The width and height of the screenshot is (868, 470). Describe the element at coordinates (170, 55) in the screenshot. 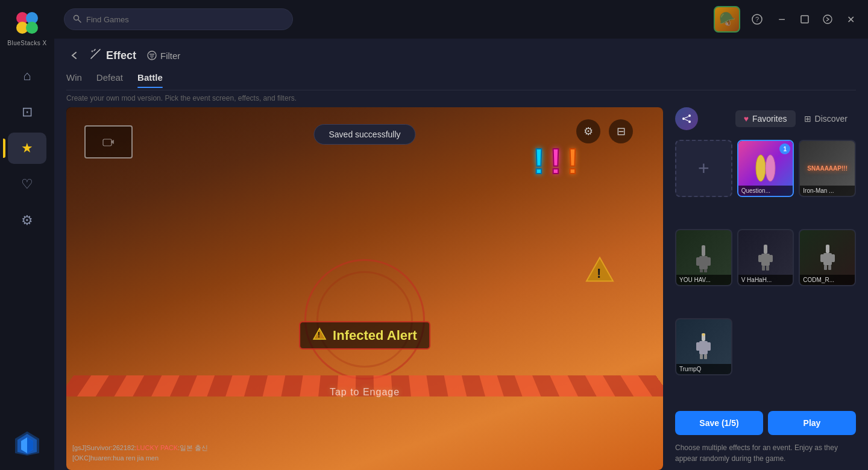

I see `filter-label: Filter` at that location.